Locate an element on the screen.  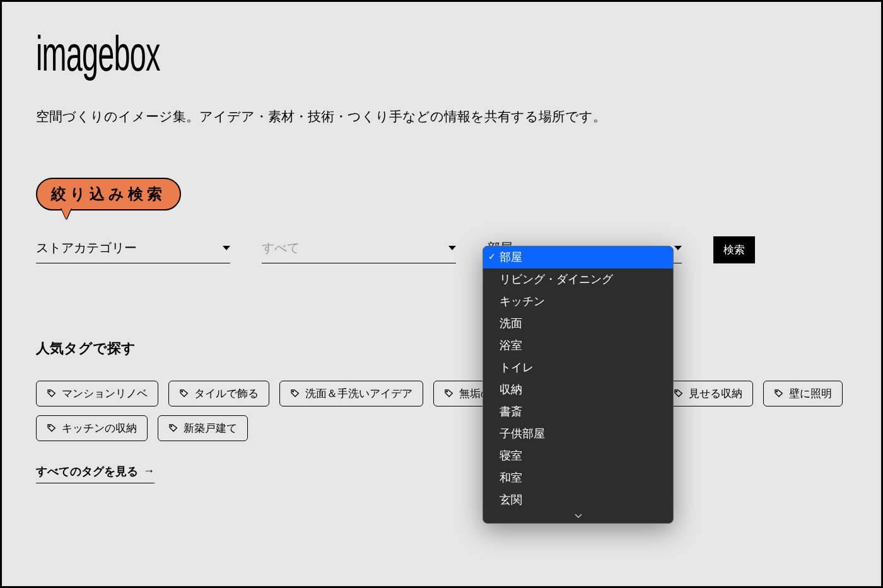
dropdown-option-label: 収納 is located at coordinates (511, 389).